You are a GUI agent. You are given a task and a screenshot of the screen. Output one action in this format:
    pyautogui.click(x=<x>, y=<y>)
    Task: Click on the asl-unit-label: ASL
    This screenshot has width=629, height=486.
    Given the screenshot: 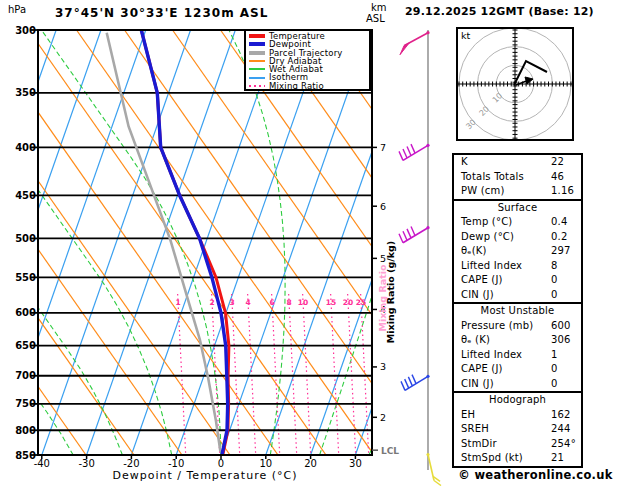 What is the action you would take?
    pyautogui.click(x=376, y=18)
    